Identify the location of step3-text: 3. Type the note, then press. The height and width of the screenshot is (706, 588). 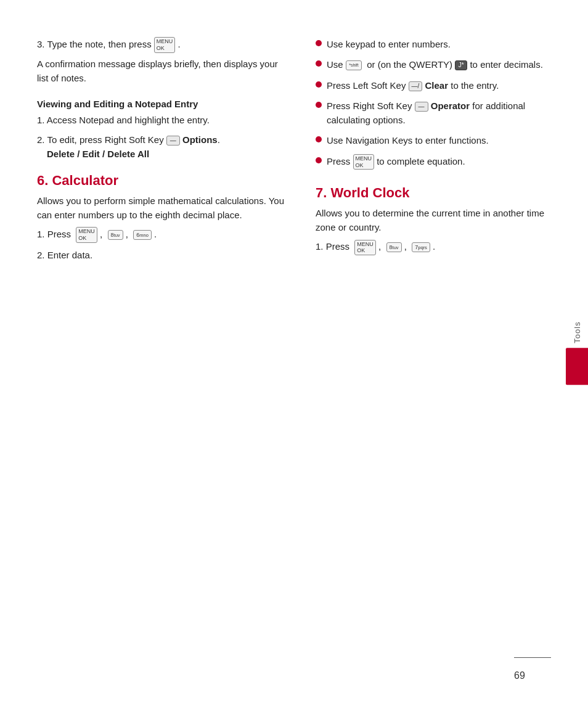
(94, 44).